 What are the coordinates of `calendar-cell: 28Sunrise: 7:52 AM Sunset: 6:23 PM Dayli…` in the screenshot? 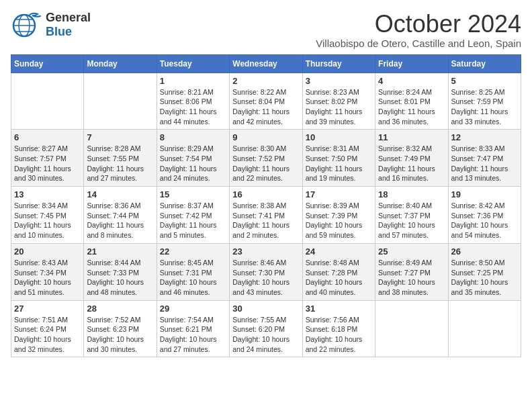 It's located at (120, 329).